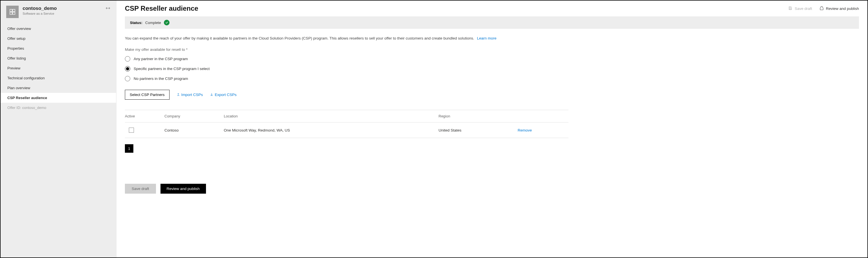 The width and height of the screenshot is (868, 258). I want to click on radio-any-partner-label: Any partner in the CSP program, so click(161, 59).